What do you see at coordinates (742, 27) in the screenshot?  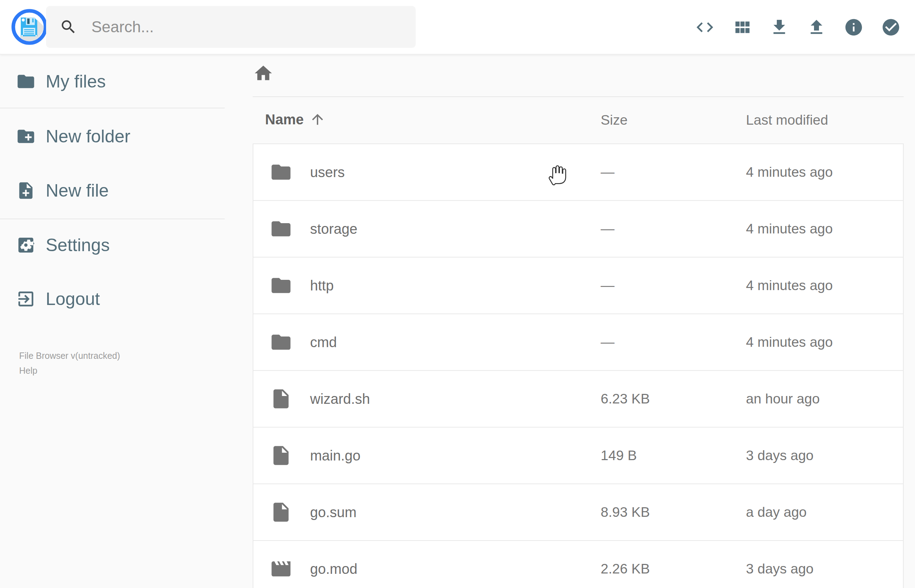 I see `view-mode-button` at bounding box center [742, 27].